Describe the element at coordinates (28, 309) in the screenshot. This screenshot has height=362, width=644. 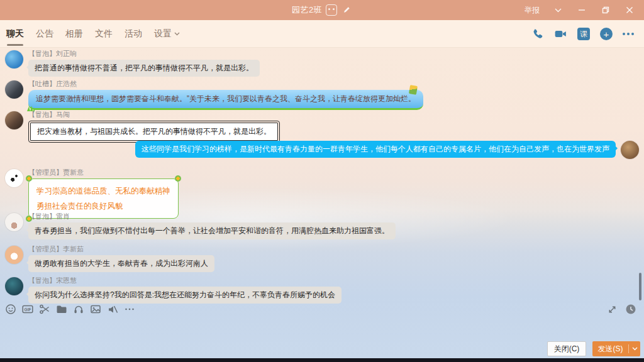
I see `gif-icon: GIF` at that location.